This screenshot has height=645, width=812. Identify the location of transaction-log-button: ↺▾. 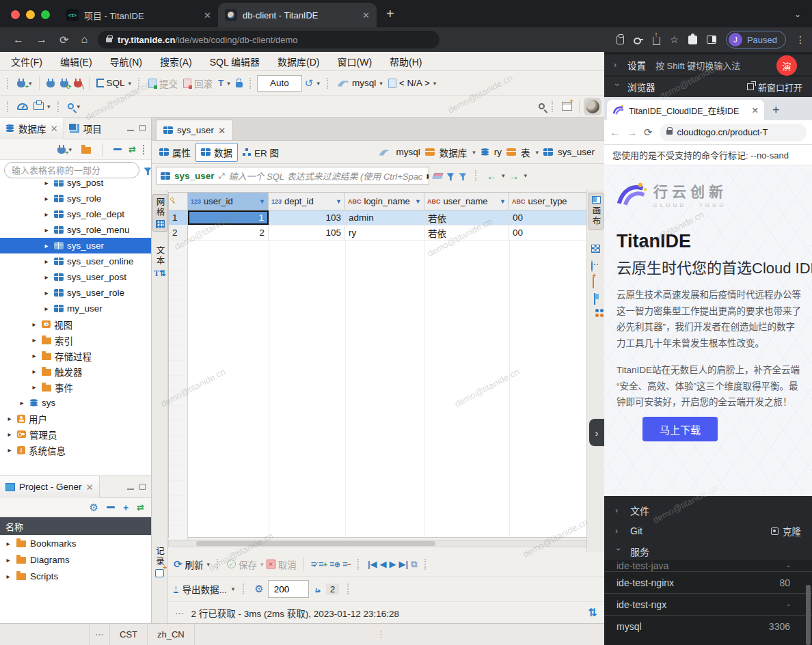
(312, 83).